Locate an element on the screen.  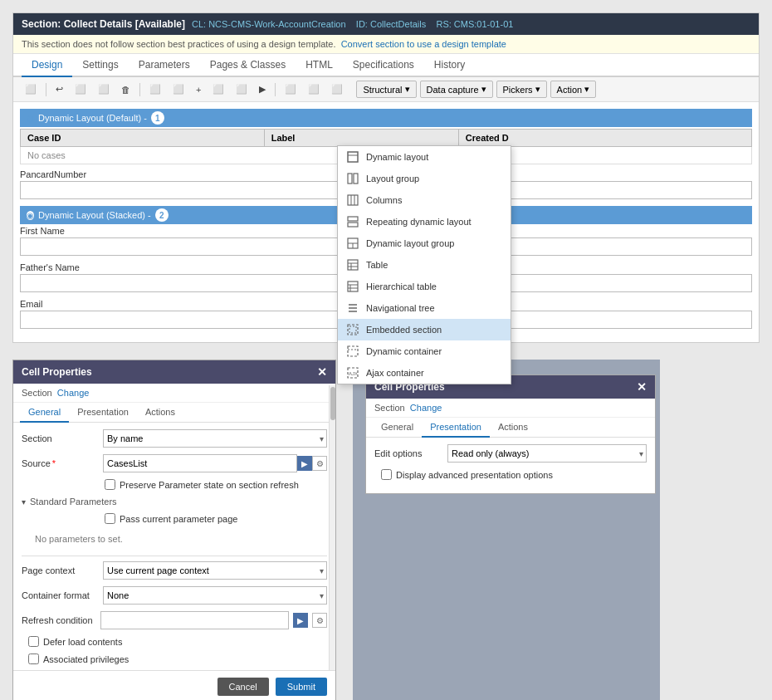
refresh-condition-input is located at coordinates (194, 620).